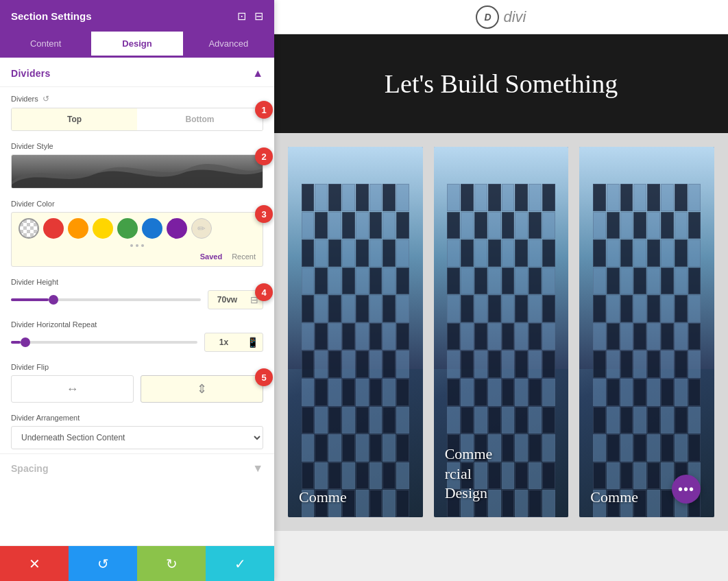 This screenshot has width=728, height=581. Describe the element at coordinates (137, 438) in the screenshot. I see `divider-arrangement-select: Underneath Section Content Above Section…` at that location.